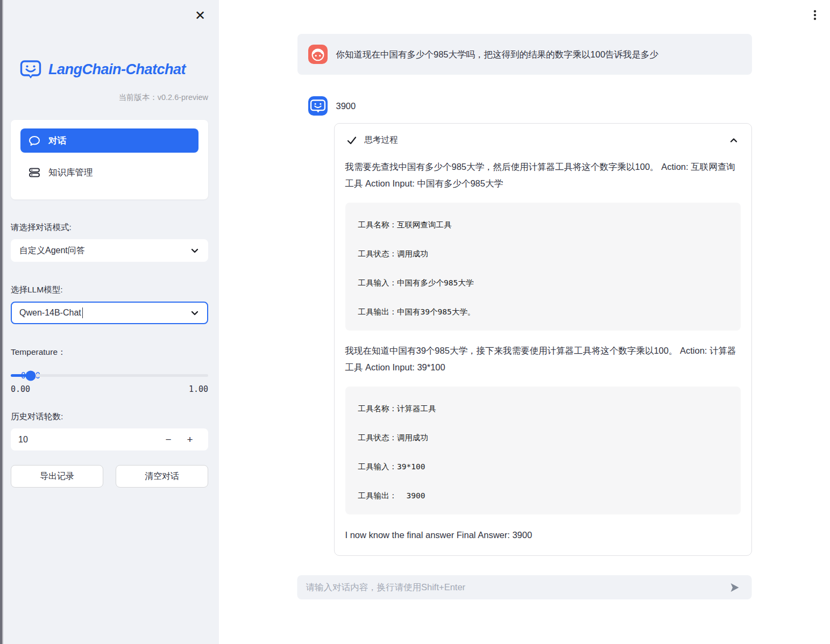 The image size is (830, 644). What do you see at coordinates (543, 267) in the screenshot?
I see `tool-call-block-1: 工具名称：互联网查询工具 工具状态：调用成功 工具输入：中国有多少个985大学 …` at bounding box center [543, 267].